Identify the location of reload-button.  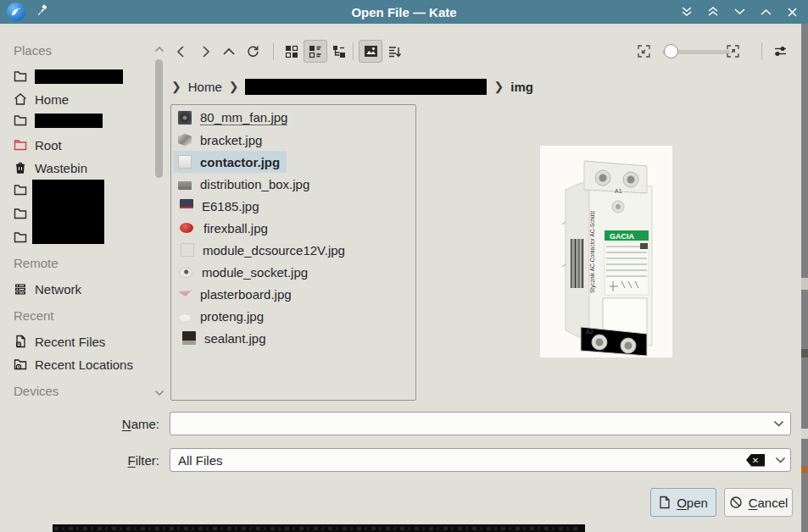
(253, 51).